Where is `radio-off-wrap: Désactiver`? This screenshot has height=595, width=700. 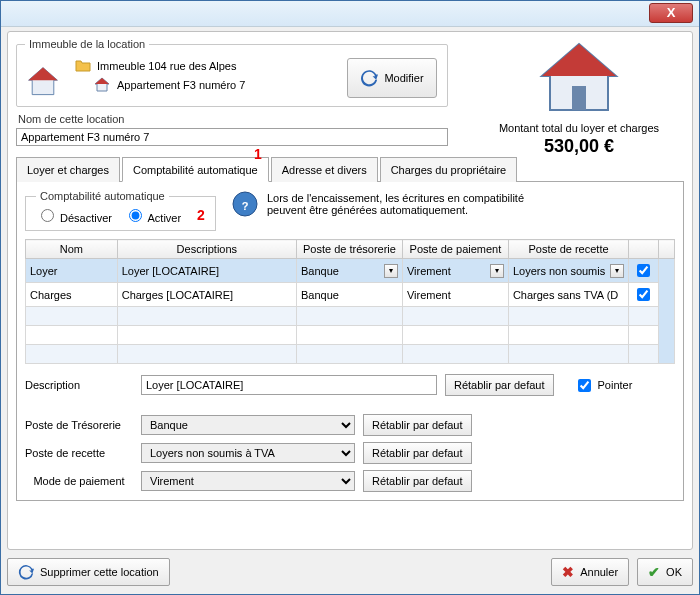 radio-off-wrap: Désactiver is located at coordinates (74, 215).